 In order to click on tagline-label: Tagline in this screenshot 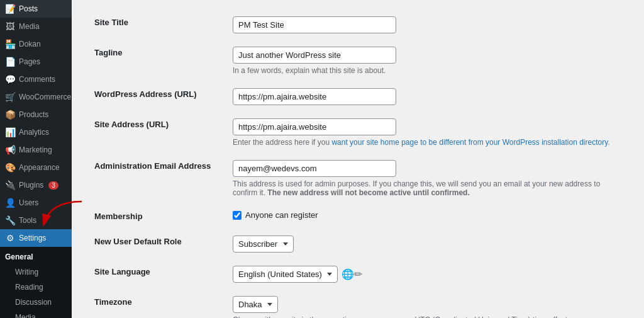, I will do `click(153, 61)`.